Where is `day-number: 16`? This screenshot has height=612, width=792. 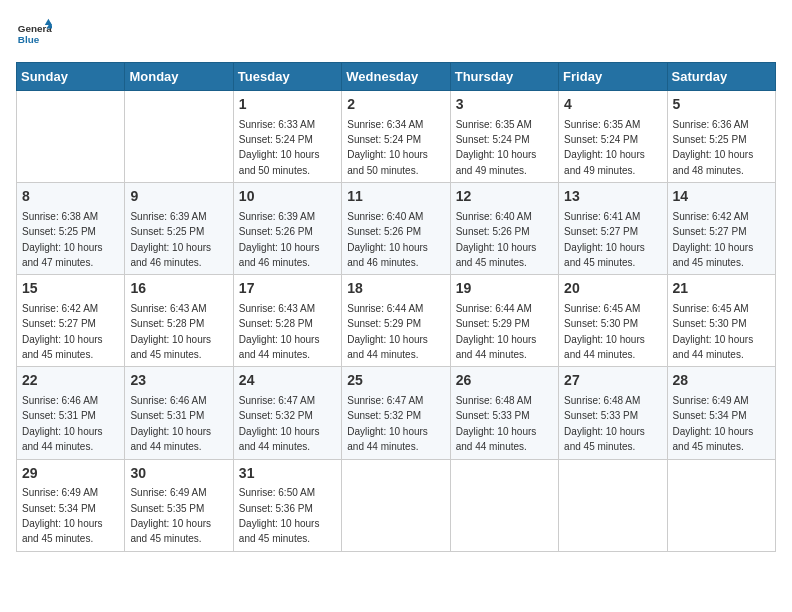
day-number: 16 is located at coordinates (178, 289).